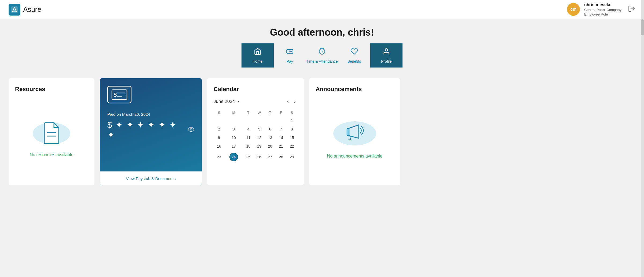 This screenshot has width=644, height=277. Describe the element at coordinates (322, 31) in the screenshot. I see `greeting-section: Good afternoon, chris!` at that location.